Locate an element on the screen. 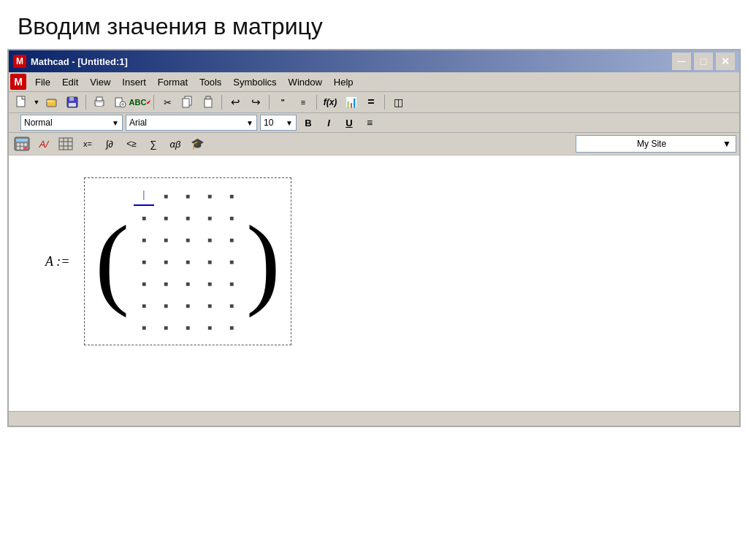  copy-button is located at coordinates (188, 102).